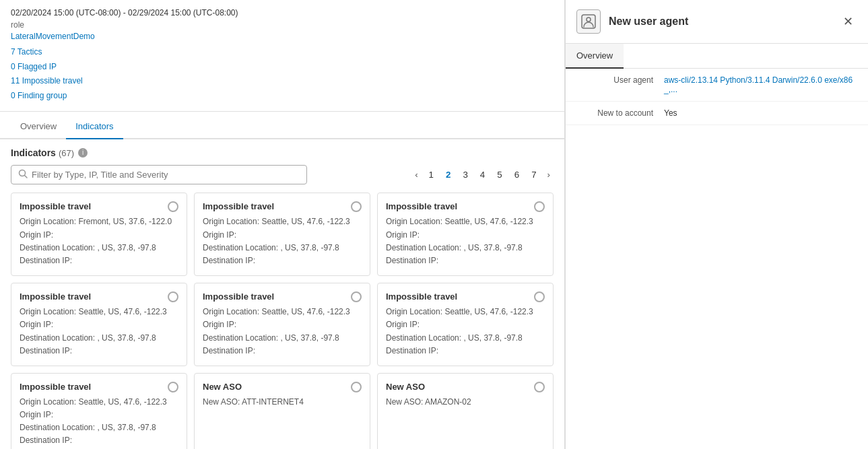  What do you see at coordinates (99, 234) in the screenshot?
I see `card-1: Impossible travelOrigin Location: Fremon…` at bounding box center [99, 234].